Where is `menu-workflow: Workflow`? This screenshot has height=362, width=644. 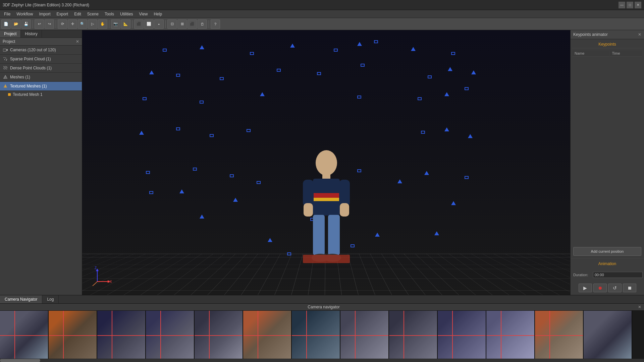
menu-workflow: Workflow is located at coordinates (25, 14).